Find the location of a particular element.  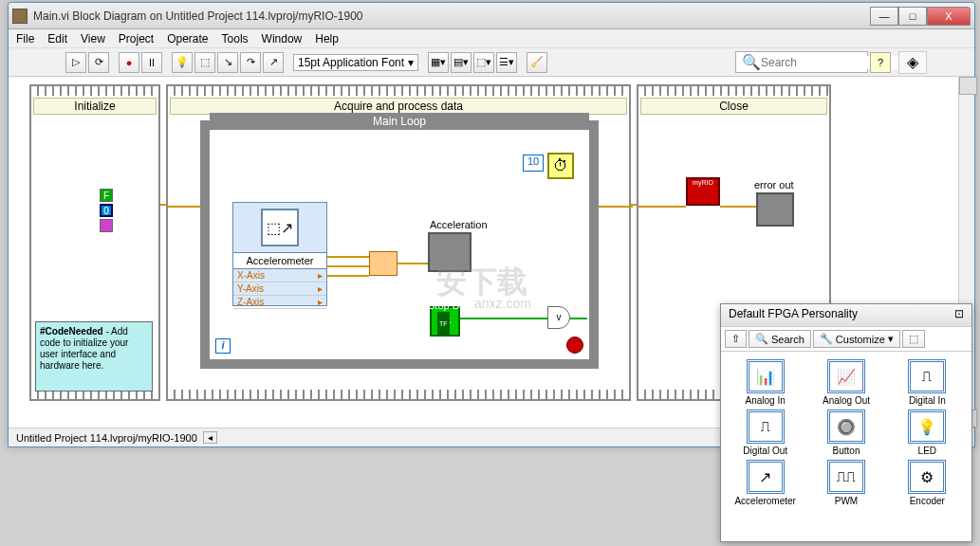

abort-button: ● is located at coordinates (129, 63).